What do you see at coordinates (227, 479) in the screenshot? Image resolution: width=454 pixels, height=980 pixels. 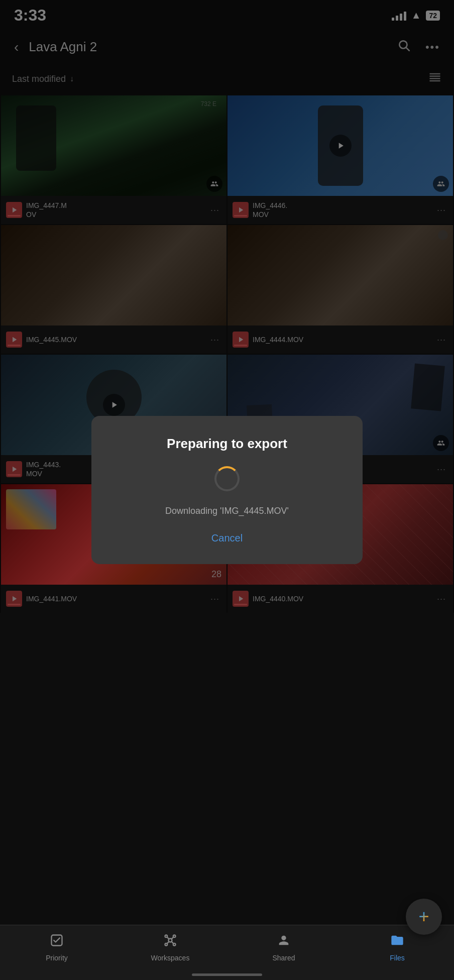 I see `loading-spinner` at bounding box center [227, 479].